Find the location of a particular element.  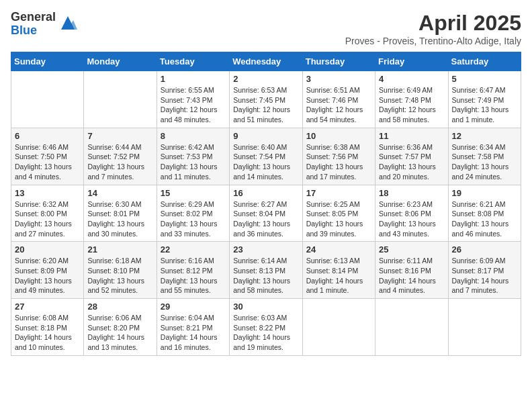

day-info: Sunrise: 6:49 AM Sunset: 7:48 PM Dayligh… is located at coordinates (411, 105).